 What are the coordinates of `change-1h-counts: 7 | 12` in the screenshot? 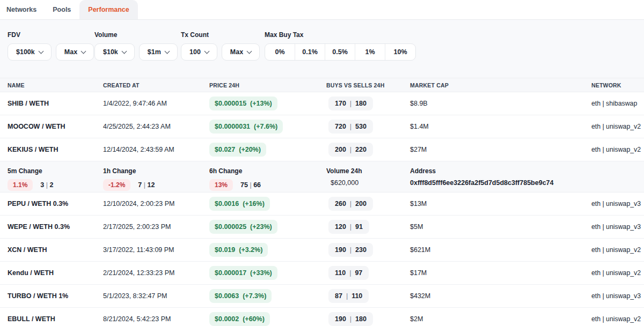 It's located at (146, 185).